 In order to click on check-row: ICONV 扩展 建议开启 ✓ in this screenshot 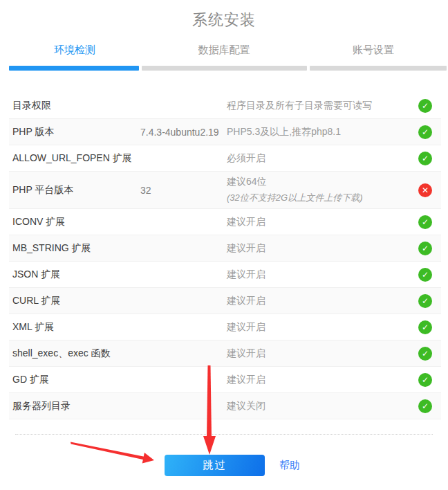, I will do `click(225, 222)`.